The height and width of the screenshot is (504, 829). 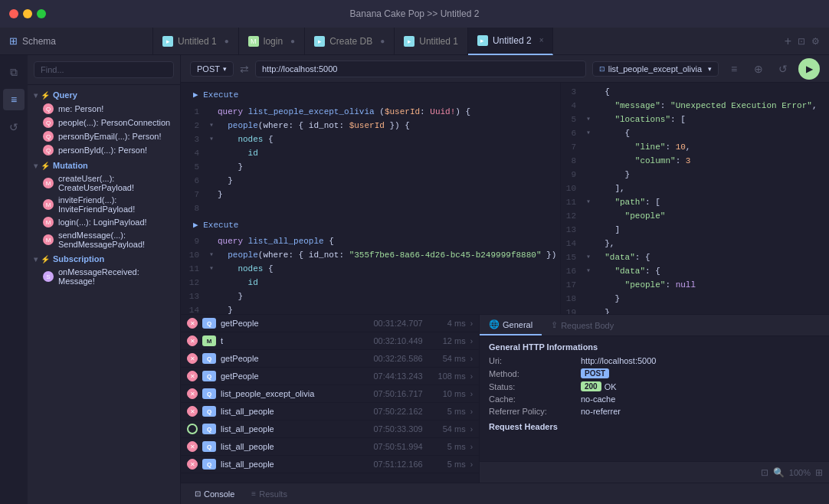 I want to click on detail-method-label: Method:, so click(x=535, y=374).